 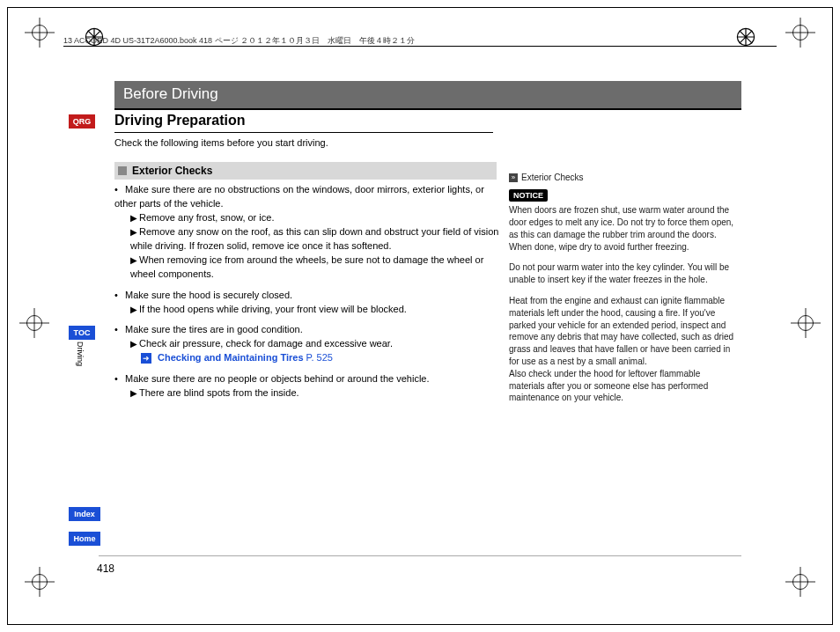 What do you see at coordinates (106, 569) in the screenshot?
I see `page-number: 418` at bounding box center [106, 569].